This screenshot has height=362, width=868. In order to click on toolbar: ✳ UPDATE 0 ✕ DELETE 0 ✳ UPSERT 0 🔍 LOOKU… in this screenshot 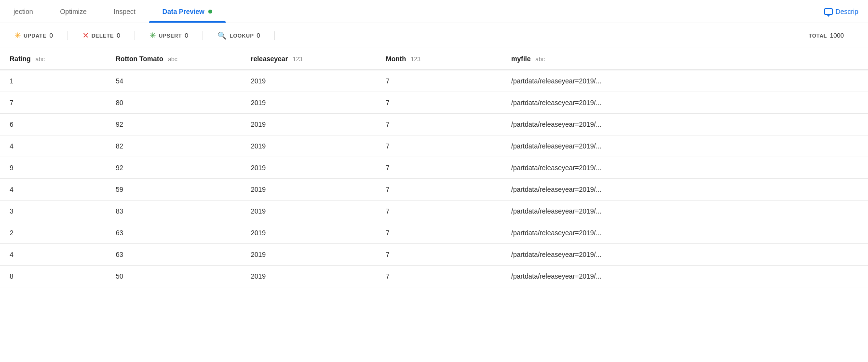, I will do `click(434, 36)`.